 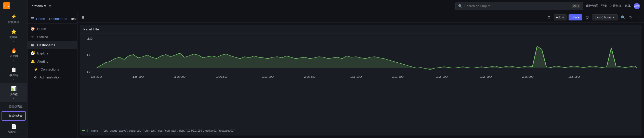 I want to click on nav-starred-label: Starred, so click(x=43, y=37).